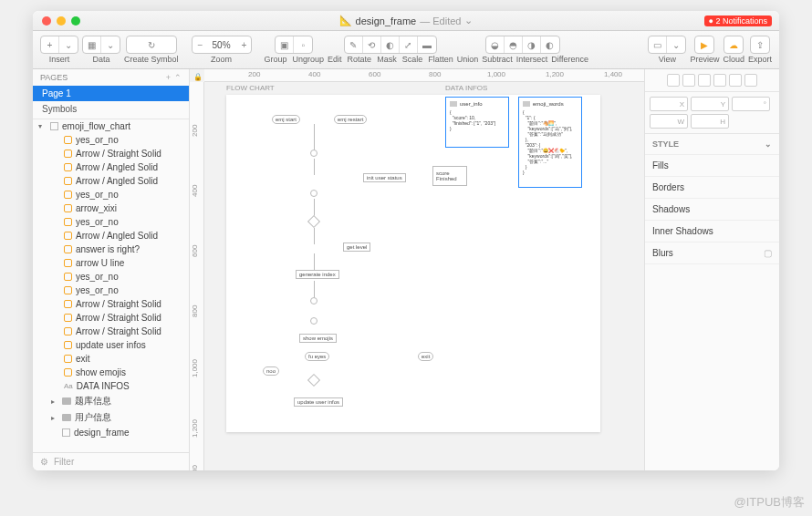 The width and height of the screenshot is (812, 516). I want to click on node-c1, so click(314, 193).